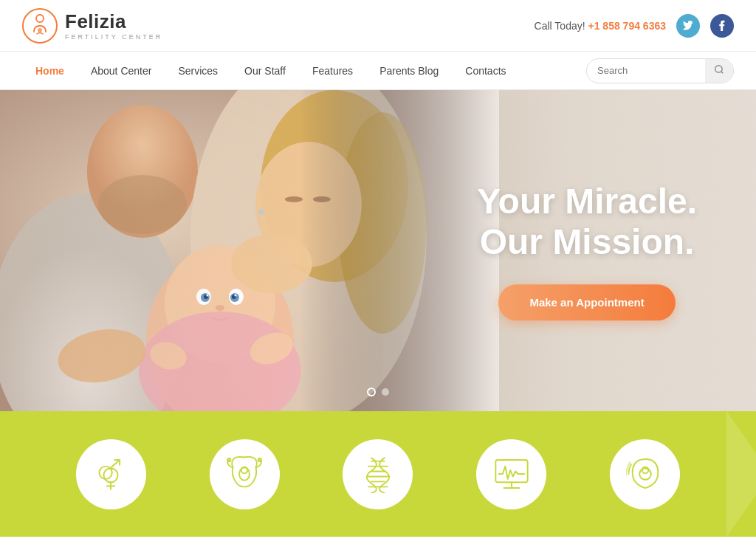 The height and width of the screenshot is (550, 756). What do you see at coordinates (587, 251) in the screenshot?
I see `hero-content: Your Miracle. Our Mission. Make an Appoi…` at bounding box center [587, 251].